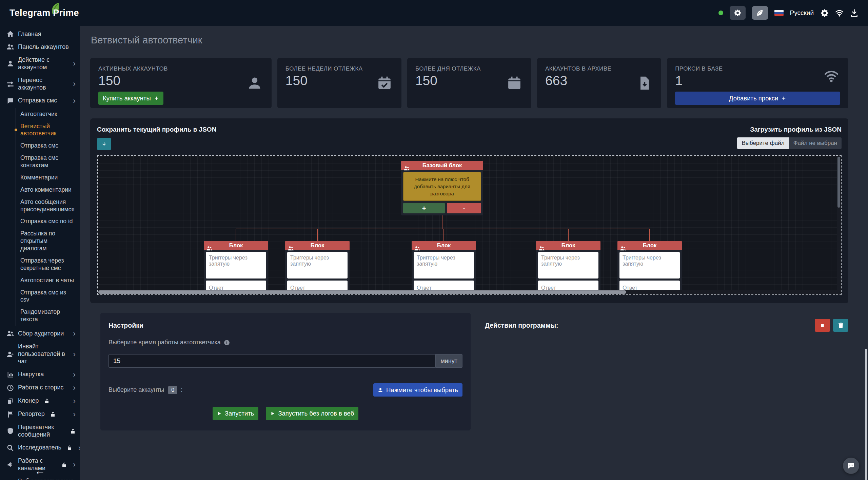  What do you see at coordinates (236, 413) in the screenshot?
I see `run-button: Запустить` at bounding box center [236, 413].